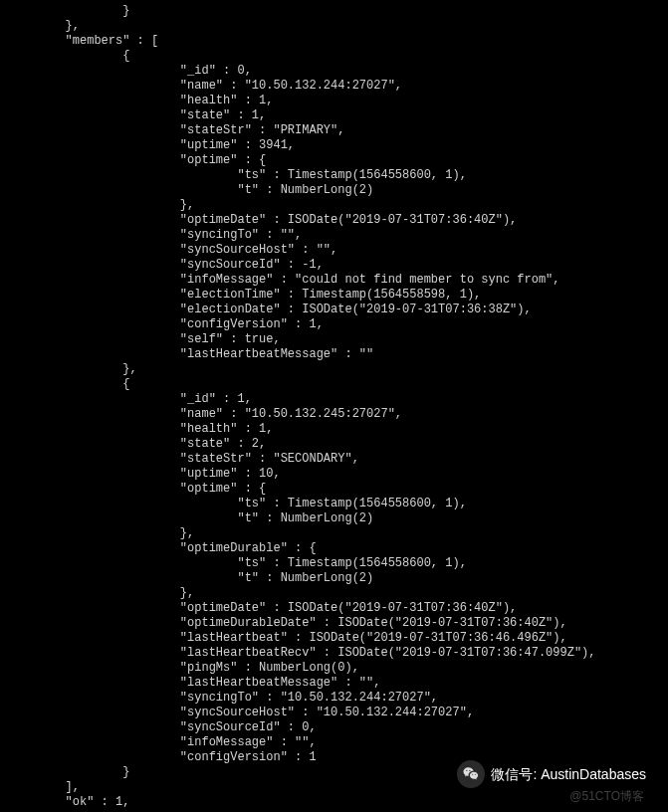  Describe the element at coordinates (334, 444) in the screenshot. I see `code-line: "state" : 2,` at that location.